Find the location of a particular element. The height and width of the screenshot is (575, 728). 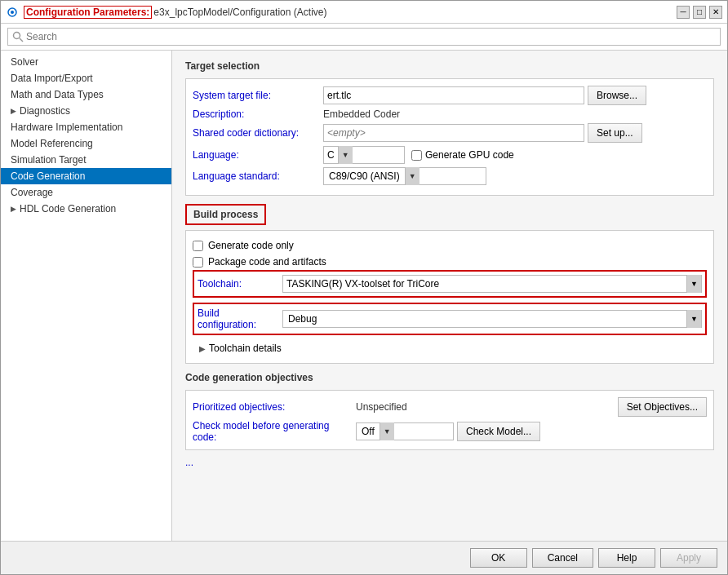

sidebar-label-model-ref: Model Referencing is located at coordinates (52, 144).